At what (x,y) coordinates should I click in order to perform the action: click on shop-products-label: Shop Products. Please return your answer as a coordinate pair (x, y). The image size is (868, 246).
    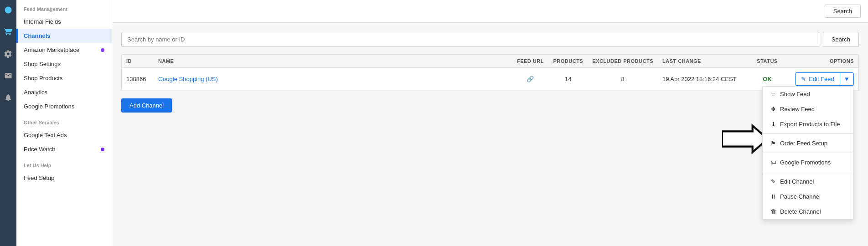
    Looking at the image, I should click on (43, 78).